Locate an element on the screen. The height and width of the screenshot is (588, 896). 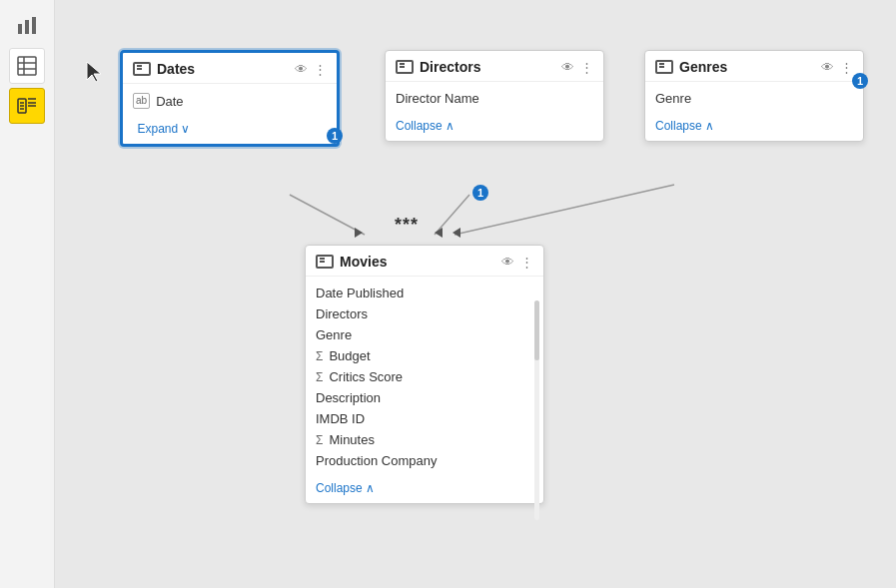
abc-icon: ab is located at coordinates (142, 101).